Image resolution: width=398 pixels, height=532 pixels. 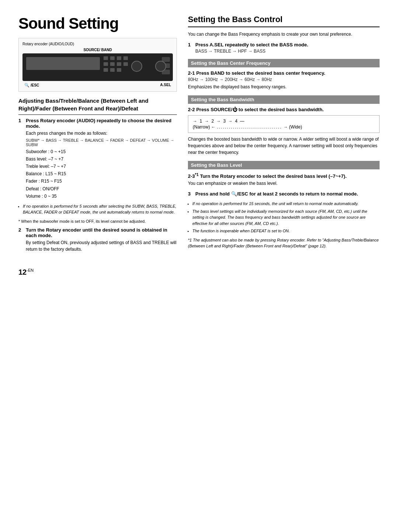 What do you see at coordinates (83, 105) in the screenshot?
I see `section-heading-text: Adjusting Bass/Treble/Balance (Between L…` at bounding box center [83, 105].